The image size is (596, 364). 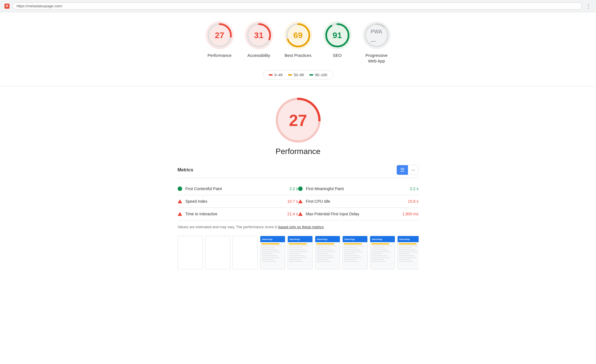 I want to click on metric-name-fci: First CPU Idle, so click(x=355, y=201).